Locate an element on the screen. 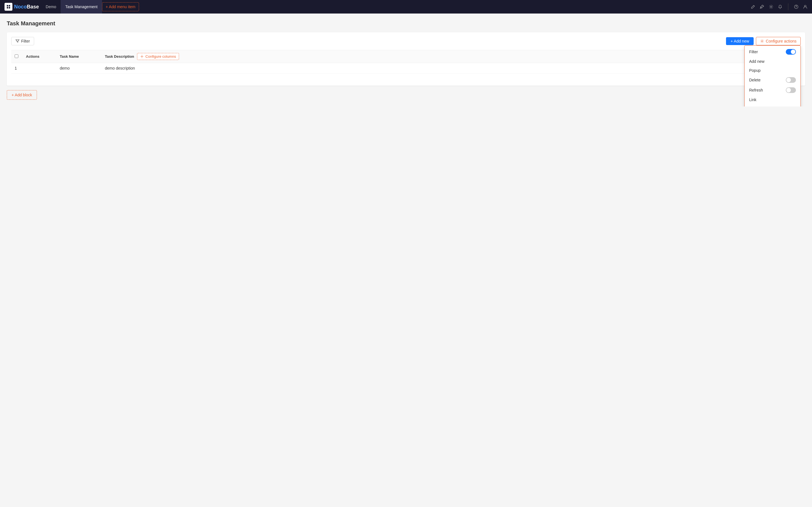 The height and width of the screenshot is (507, 812). bell-icon is located at coordinates (780, 7).